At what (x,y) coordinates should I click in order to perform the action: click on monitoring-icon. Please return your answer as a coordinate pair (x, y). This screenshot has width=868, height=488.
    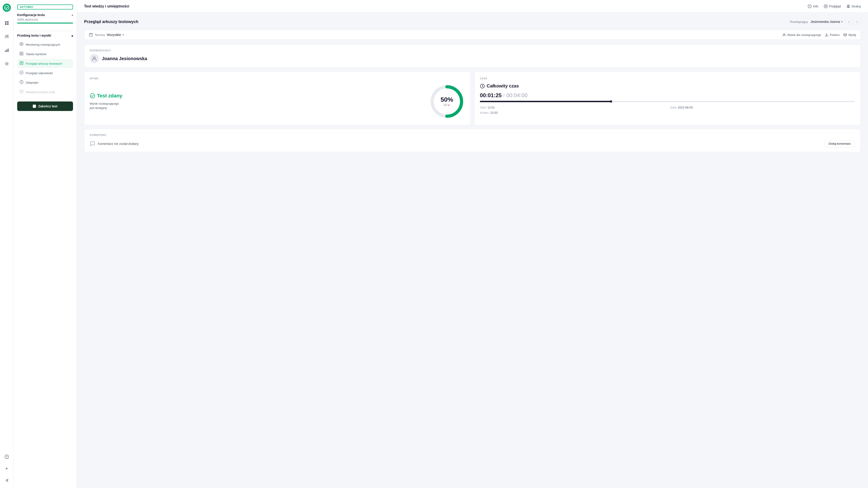
    Looking at the image, I should click on (22, 44).